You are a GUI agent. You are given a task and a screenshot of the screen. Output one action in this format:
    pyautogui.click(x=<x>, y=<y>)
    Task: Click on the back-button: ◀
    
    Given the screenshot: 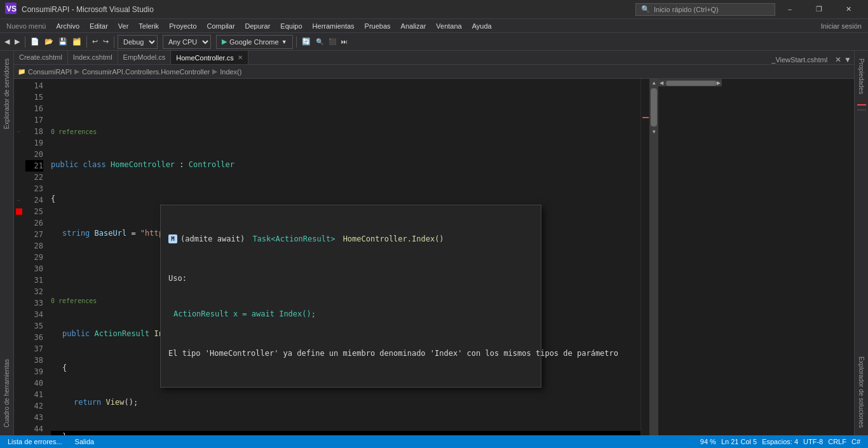 What is the action you would take?
    pyautogui.click(x=7, y=42)
    